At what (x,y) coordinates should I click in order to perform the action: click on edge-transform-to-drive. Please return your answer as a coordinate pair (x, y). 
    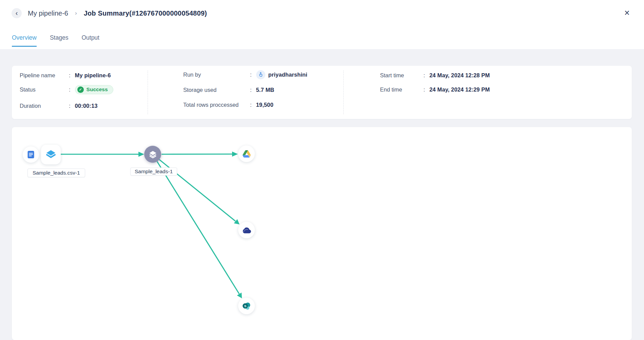
    Looking at the image, I should click on (197, 155).